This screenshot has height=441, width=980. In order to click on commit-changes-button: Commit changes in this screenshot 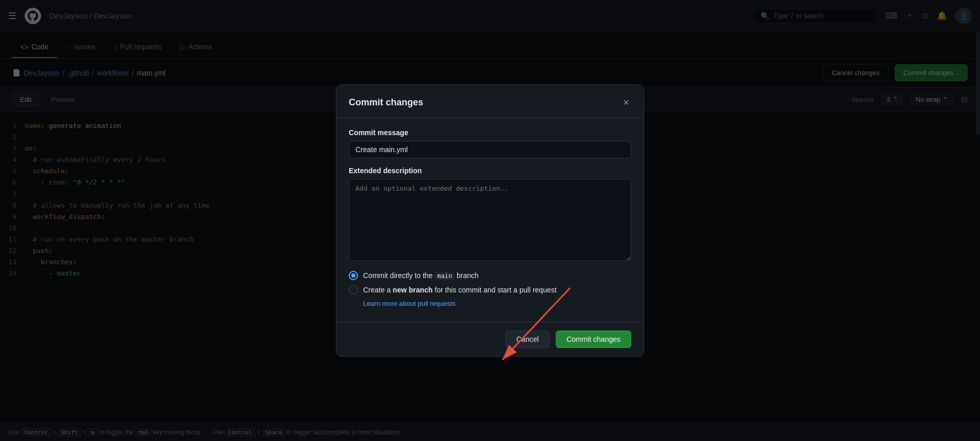, I will do `click(594, 339)`.